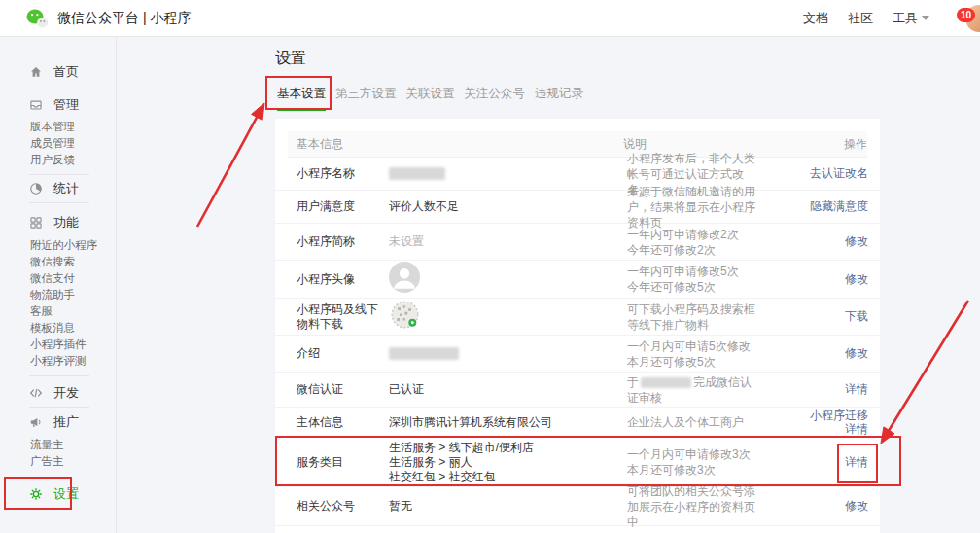  What do you see at coordinates (966, 16) in the screenshot?
I see `notification-badge: 10` at bounding box center [966, 16].